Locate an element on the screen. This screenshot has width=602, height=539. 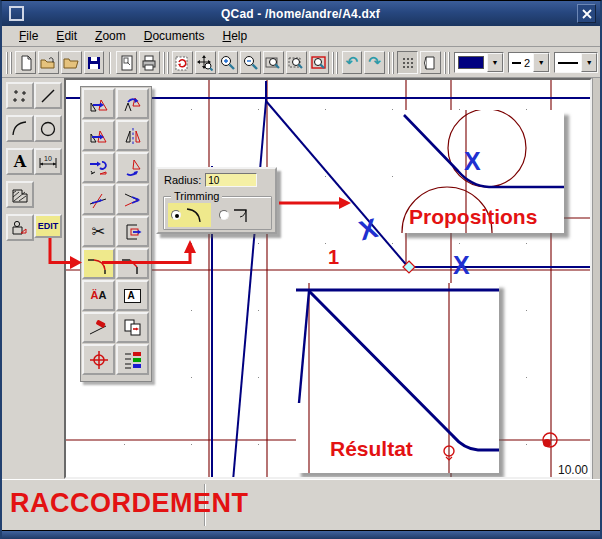
rotate-two-tool-button is located at coordinates (98, 168).